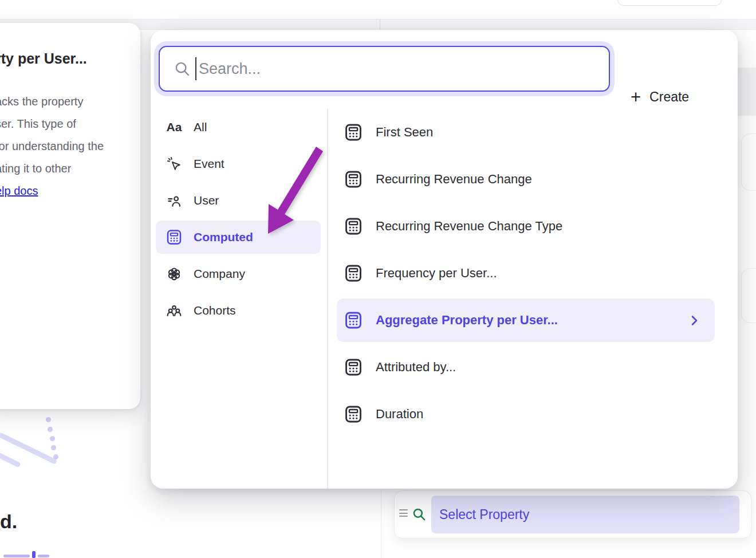 The height and width of the screenshot is (558, 756). I want to click on cut-off-text-fragment, so click(29, 555).